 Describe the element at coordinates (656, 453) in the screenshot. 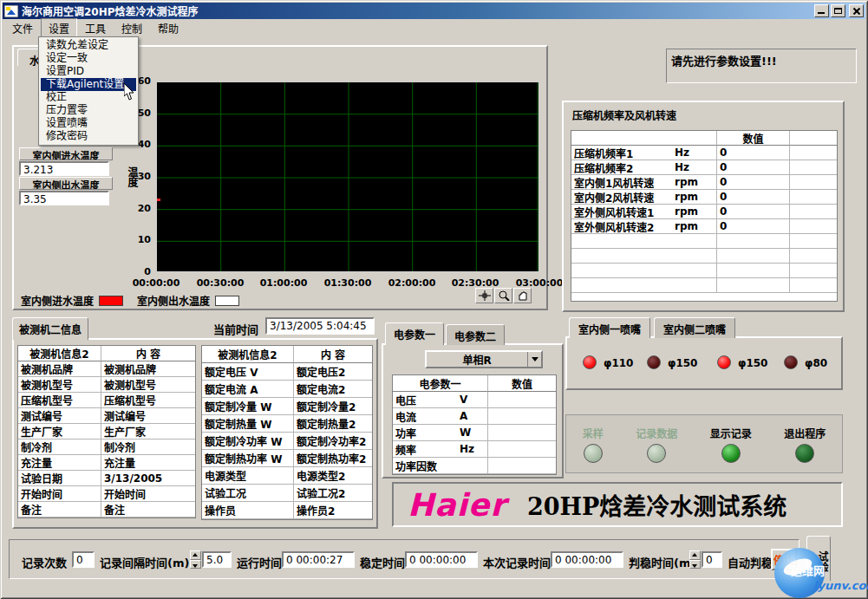

I see `record-data-button` at that location.